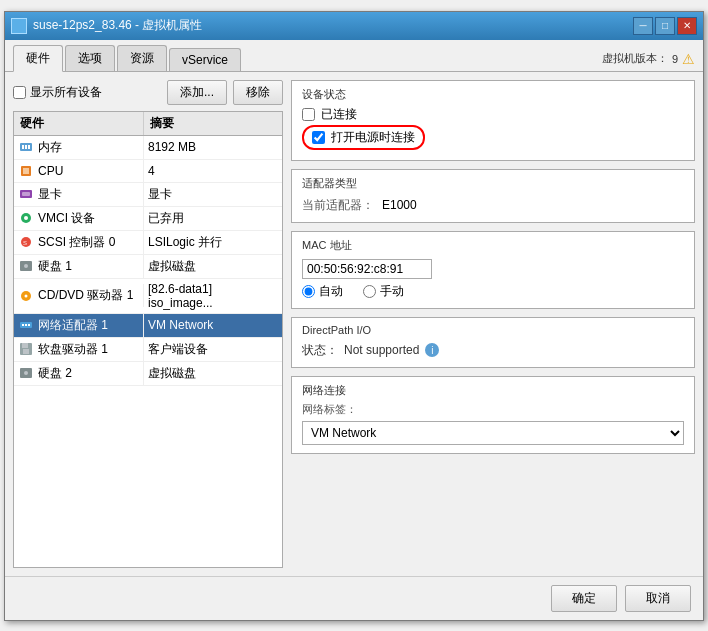 This screenshot has width=708, height=631. Describe the element at coordinates (26, 218) in the screenshot. I see `vmci-icon` at that location.